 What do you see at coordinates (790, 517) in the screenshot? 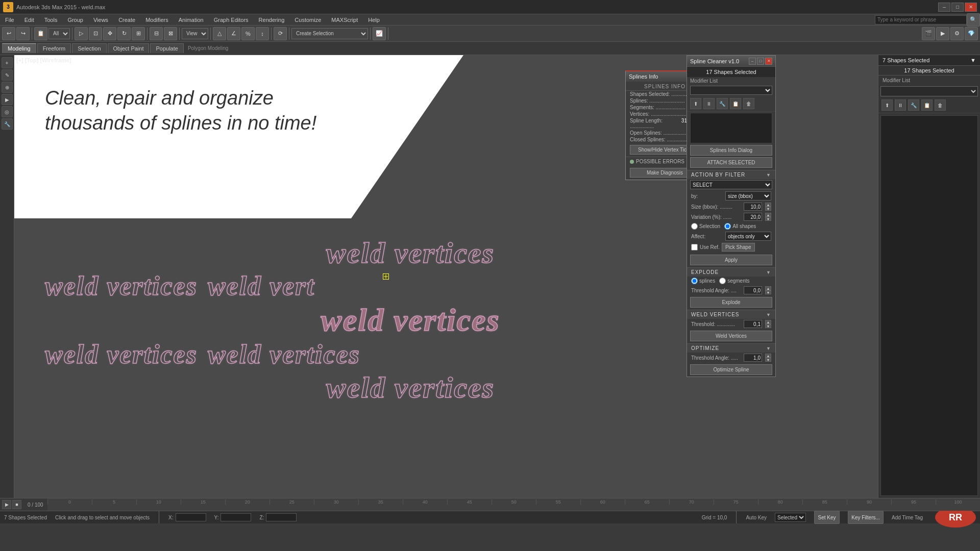
I see `key-mode-select: Selected` at bounding box center [790, 517].